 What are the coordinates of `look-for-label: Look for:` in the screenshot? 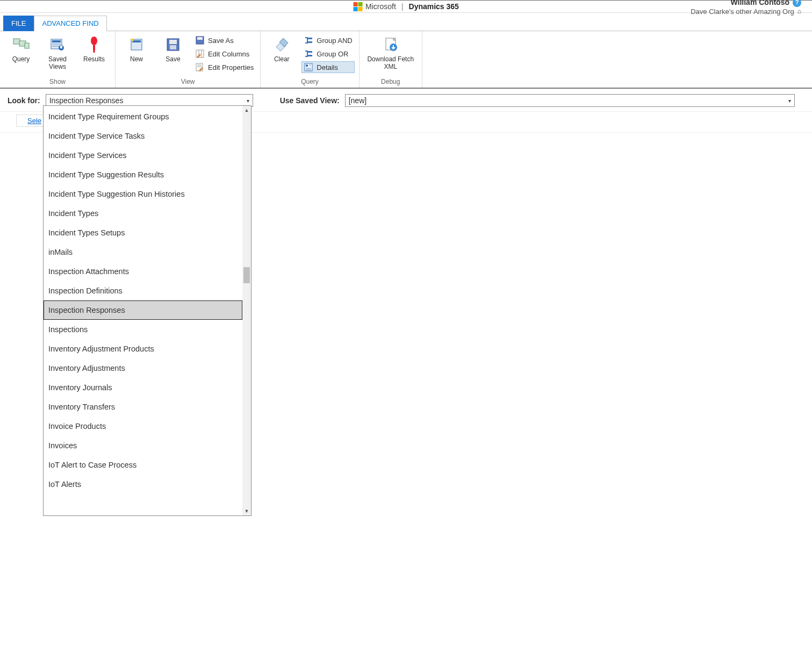 It's located at (24, 101).